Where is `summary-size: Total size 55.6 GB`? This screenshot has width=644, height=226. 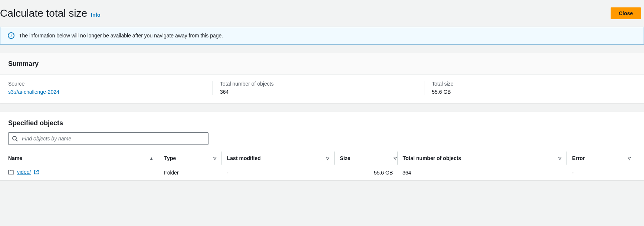
summary-size: Total size 55.6 GB is located at coordinates (530, 88).